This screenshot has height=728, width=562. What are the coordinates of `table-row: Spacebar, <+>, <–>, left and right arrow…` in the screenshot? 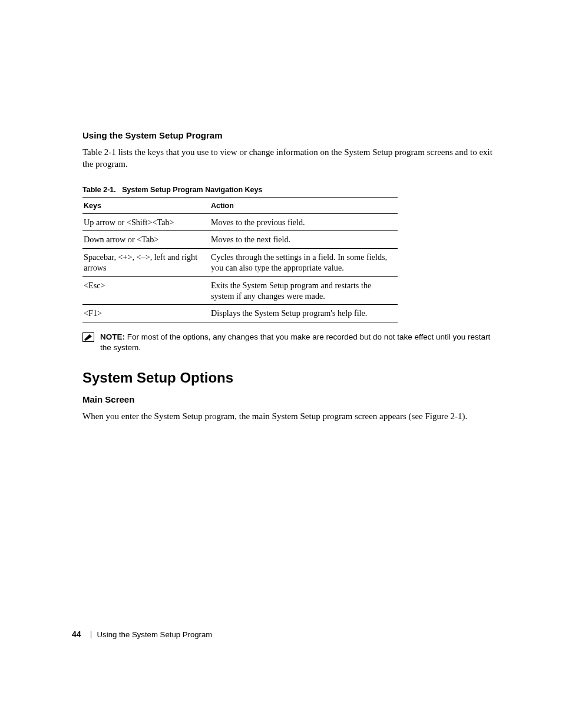 It's located at (240, 262).